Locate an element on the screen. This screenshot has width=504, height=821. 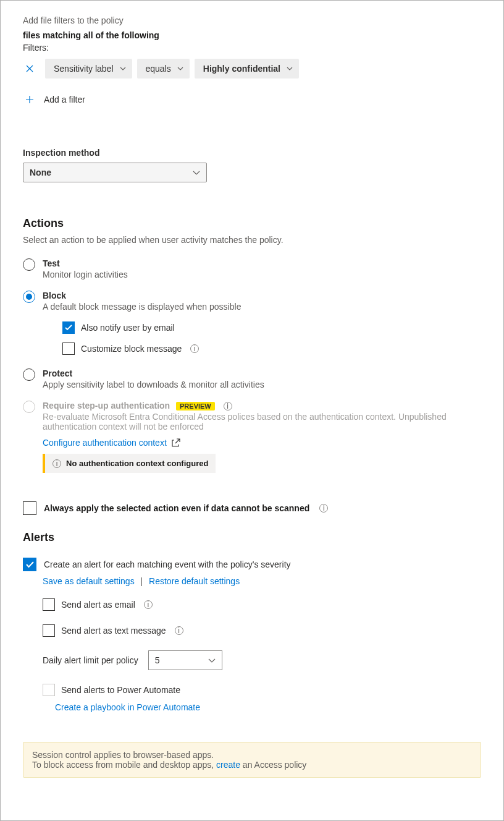
radio-stepup-label: Require step-up authentication is located at coordinates (106, 406).